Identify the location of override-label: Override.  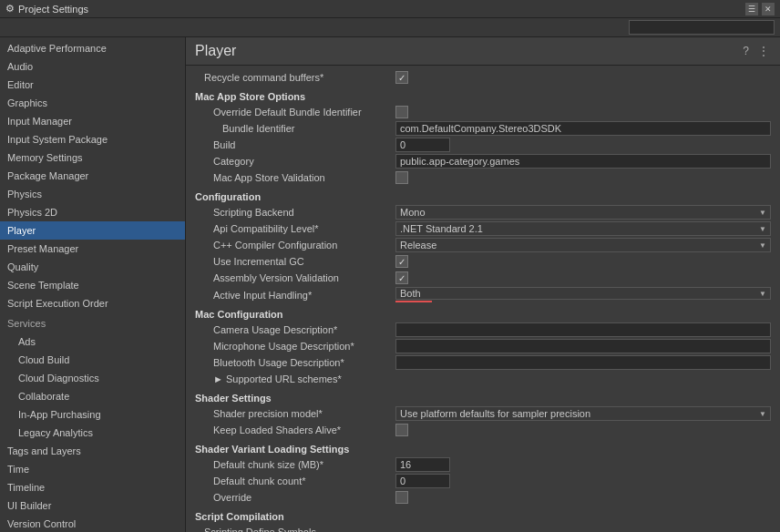
(295, 497).